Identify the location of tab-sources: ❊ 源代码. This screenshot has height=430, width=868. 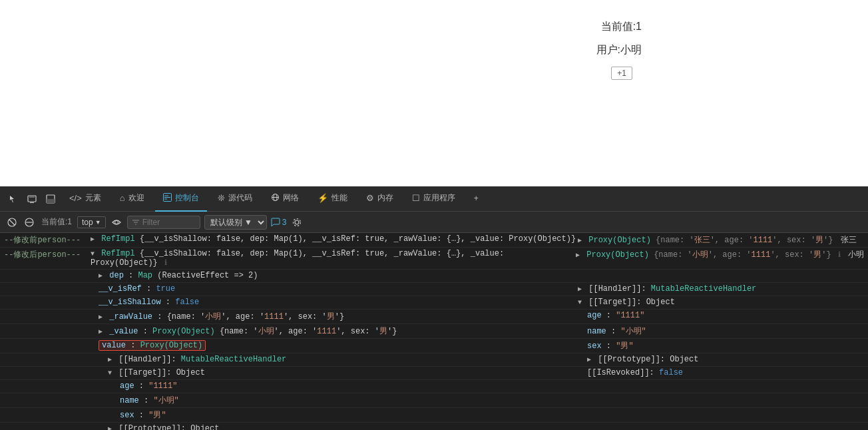
(235, 199).